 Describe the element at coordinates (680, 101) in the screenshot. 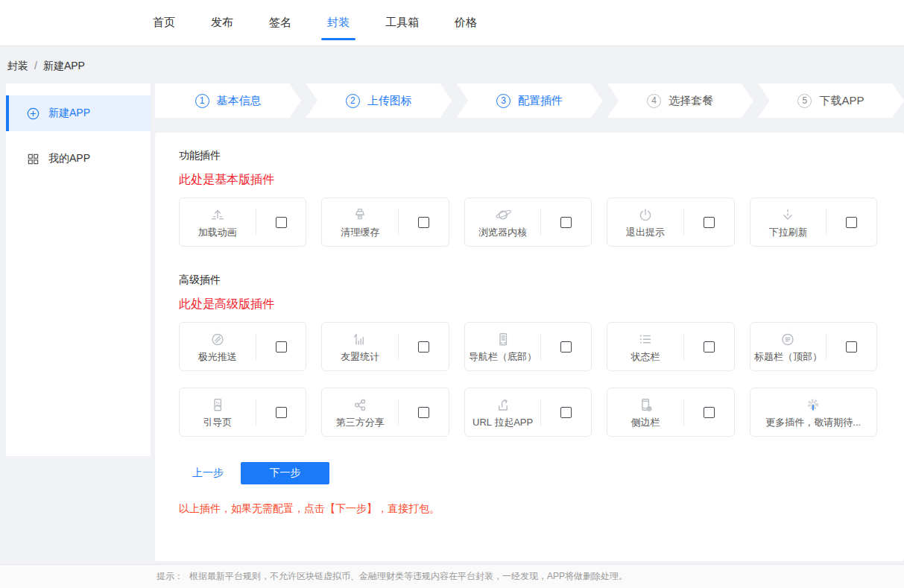

I see `wizard-step-4: 4选择套餐` at that location.